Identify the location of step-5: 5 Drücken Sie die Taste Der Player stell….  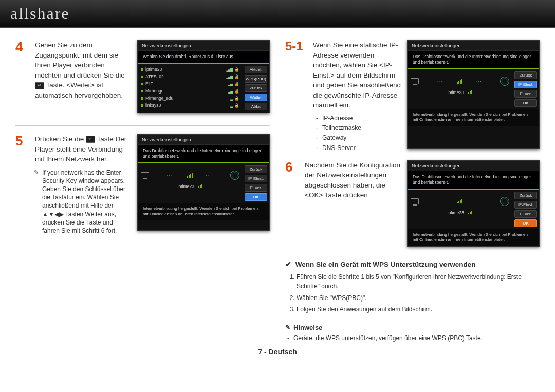
(143, 184).